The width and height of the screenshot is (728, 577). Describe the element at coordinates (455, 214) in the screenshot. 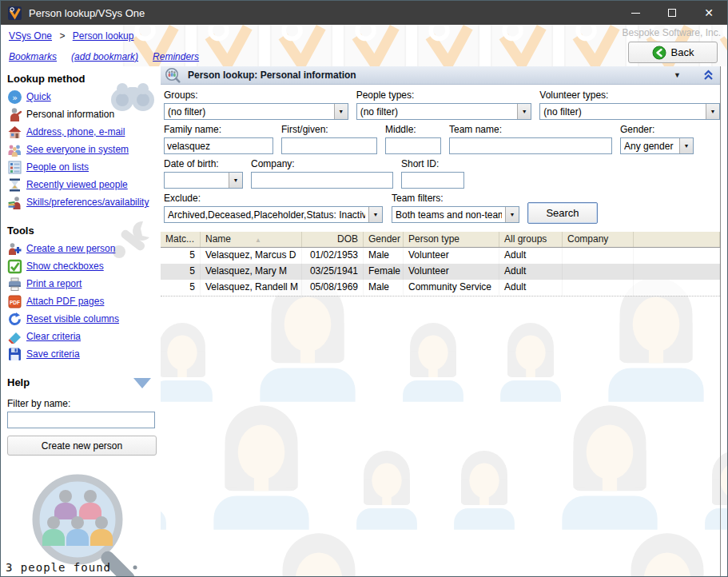

I see `team-filters-select: Both teams and non-teams▼` at that location.